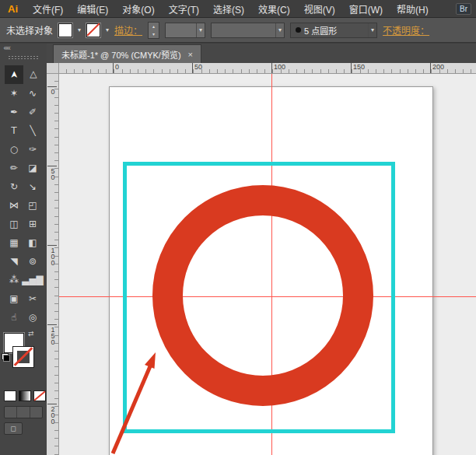 This screenshot has height=455, width=476. I want to click on draw-normal-button, so click(11, 412).